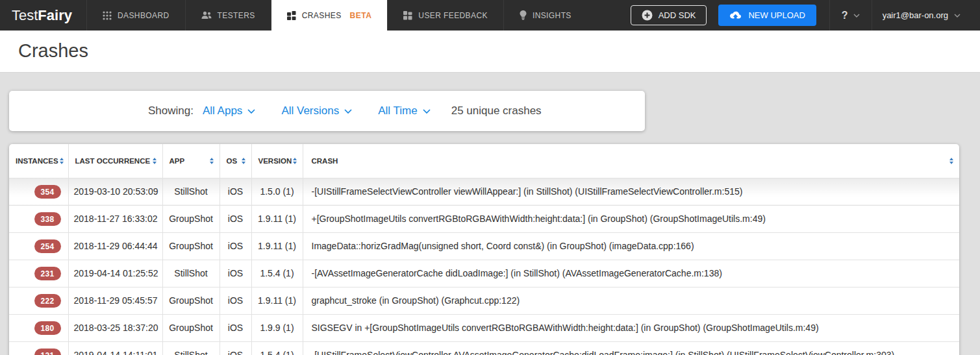 Image resolution: width=980 pixels, height=355 pixels. What do you see at coordinates (171, 111) in the screenshot?
I see `showing-label: Showing:` at bounding box center [171, 111].